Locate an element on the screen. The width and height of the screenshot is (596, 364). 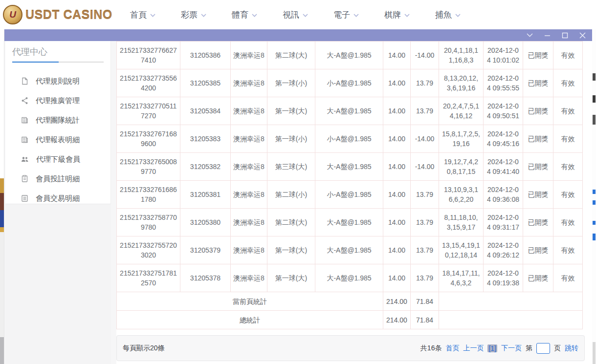
nav-item-cards: 棋牌 is located at coordinates (397, 15).